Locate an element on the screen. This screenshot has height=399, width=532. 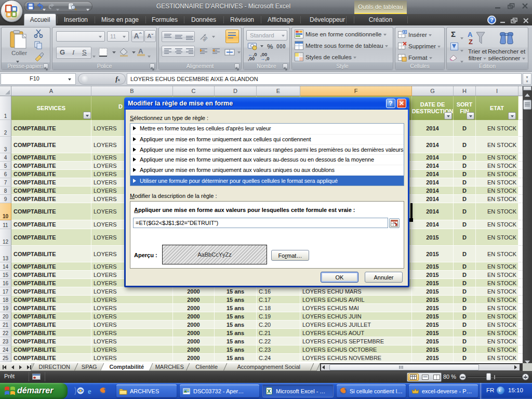
svg-text: ab is located at coordinates (205, 38).